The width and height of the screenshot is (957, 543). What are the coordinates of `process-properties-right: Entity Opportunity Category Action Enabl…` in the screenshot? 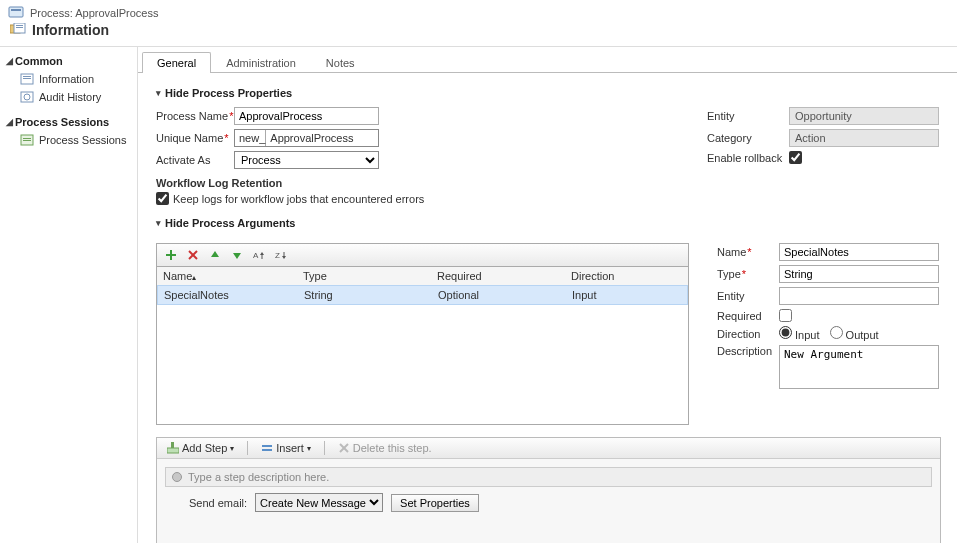 It's located at (828, 138).